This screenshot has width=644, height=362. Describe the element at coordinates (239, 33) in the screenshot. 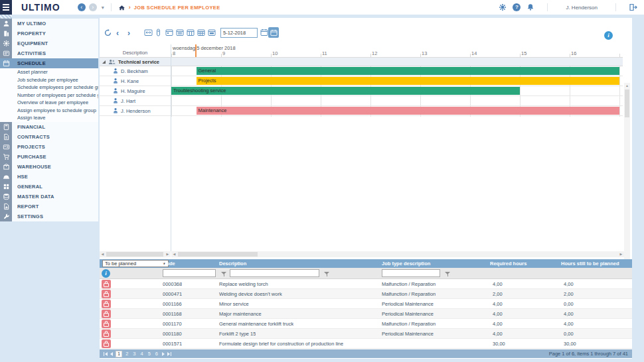

I see `date-input` at that location.